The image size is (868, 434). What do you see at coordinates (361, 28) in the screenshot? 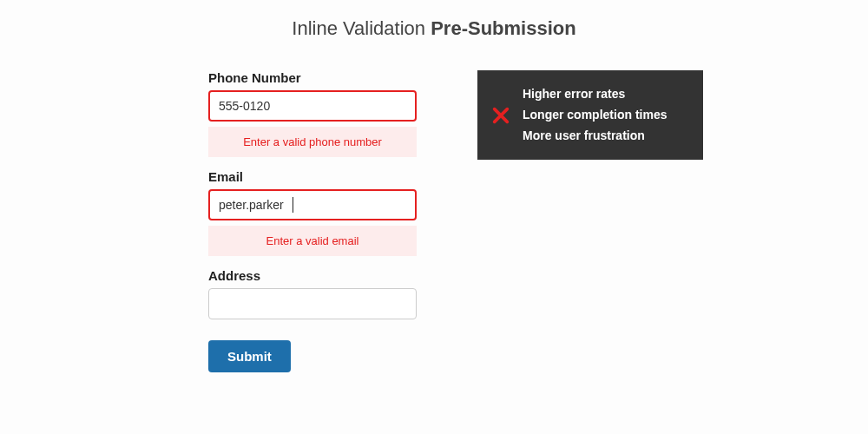
I see `title-prefix: Inline Validation` at bounding box center [361, 28].